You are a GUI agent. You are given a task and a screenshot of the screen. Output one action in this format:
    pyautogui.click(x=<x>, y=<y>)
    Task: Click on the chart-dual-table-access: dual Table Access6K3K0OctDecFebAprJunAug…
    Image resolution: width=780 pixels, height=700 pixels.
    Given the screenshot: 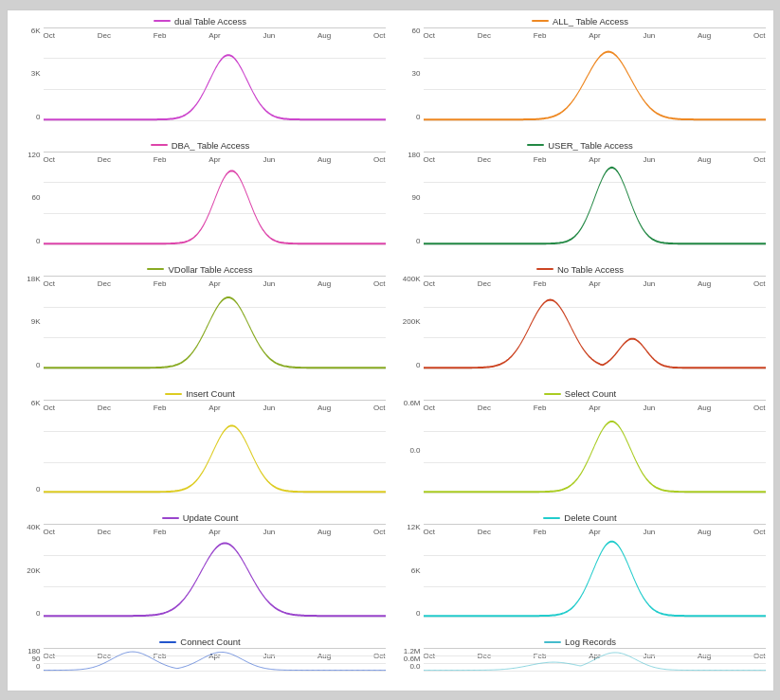 What is the action you would take?
    pyautogui.click(x=201, y=76)
    